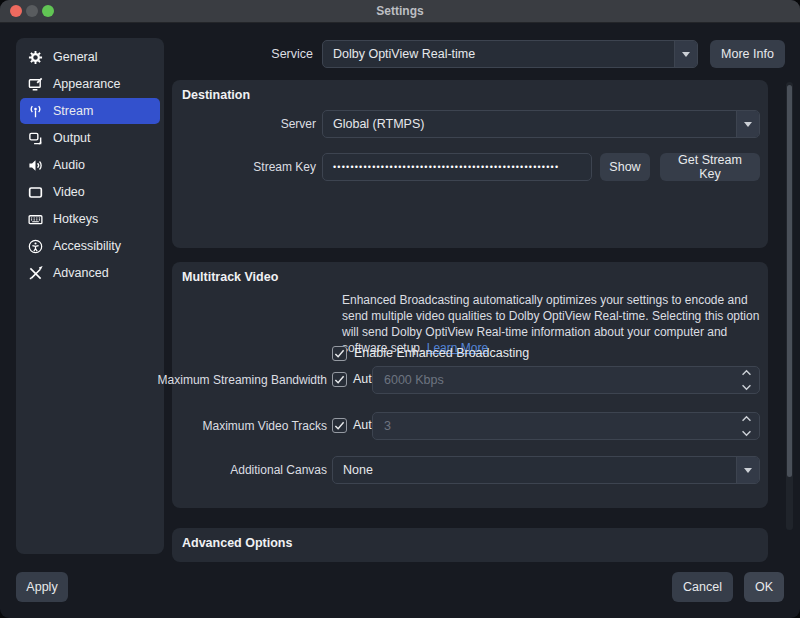  I want to click on max-tracks-label: Maximum Video Tracks, so click(265, 426).